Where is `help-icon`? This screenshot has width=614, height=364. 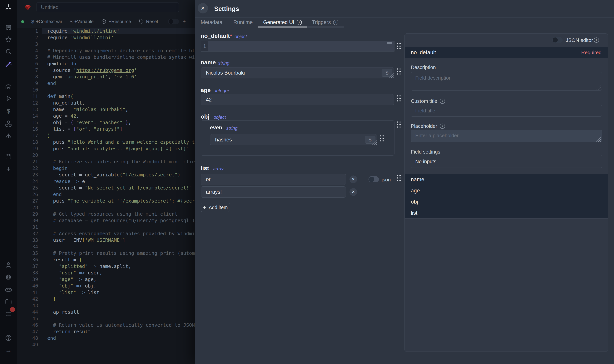 help-icon is located at coordinates (8, 338).